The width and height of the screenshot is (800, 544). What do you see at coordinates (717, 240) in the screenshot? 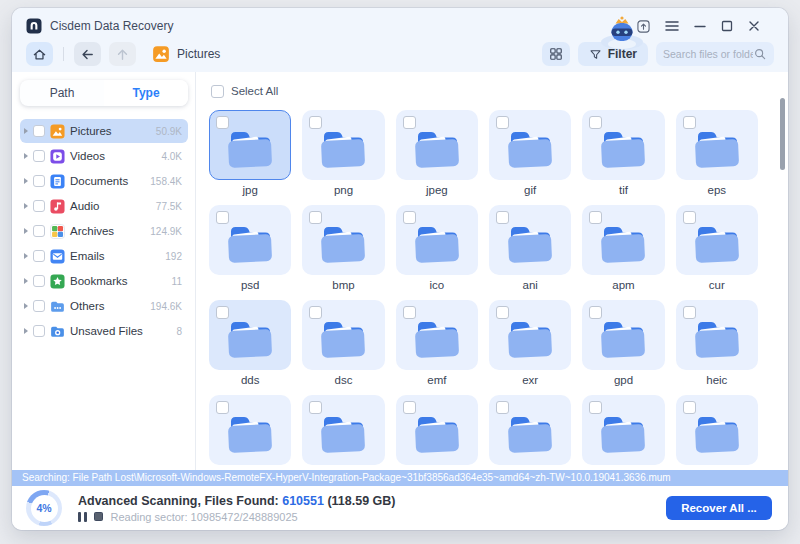
I see `folder-tile-cur` at bounding box center [717, 240].